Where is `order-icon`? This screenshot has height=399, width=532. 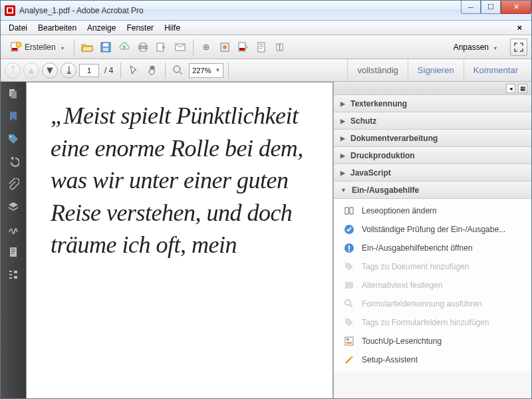
order-icon is located at coordinates (13, 275).